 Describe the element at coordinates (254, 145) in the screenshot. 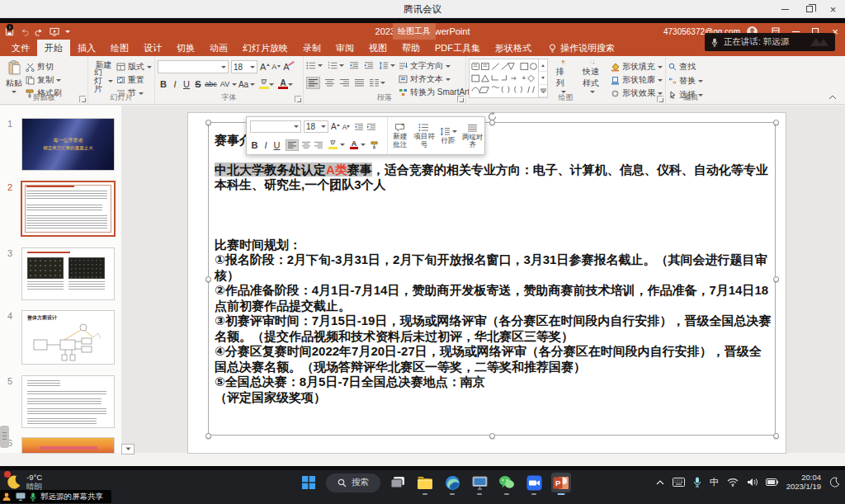

I see `mini-bold-button: B` at that location.